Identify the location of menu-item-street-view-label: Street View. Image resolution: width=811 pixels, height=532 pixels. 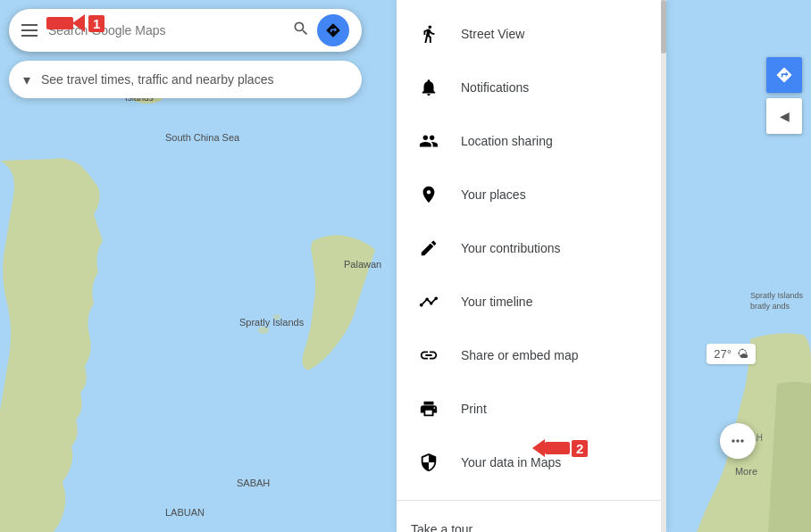
(493, 34).